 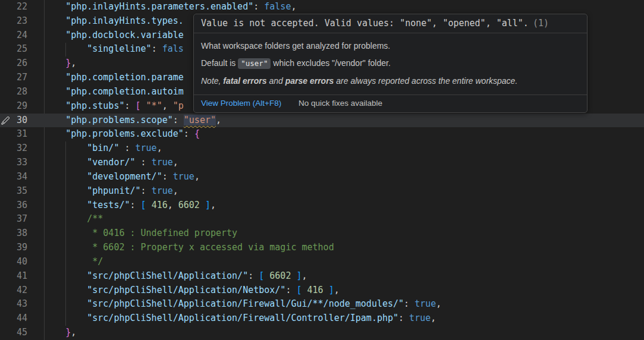 What do you see at coordinates (114, 36) in the screenshot?
I see `code-text: "php.docblock.variable` at bounding box center [114, 36].